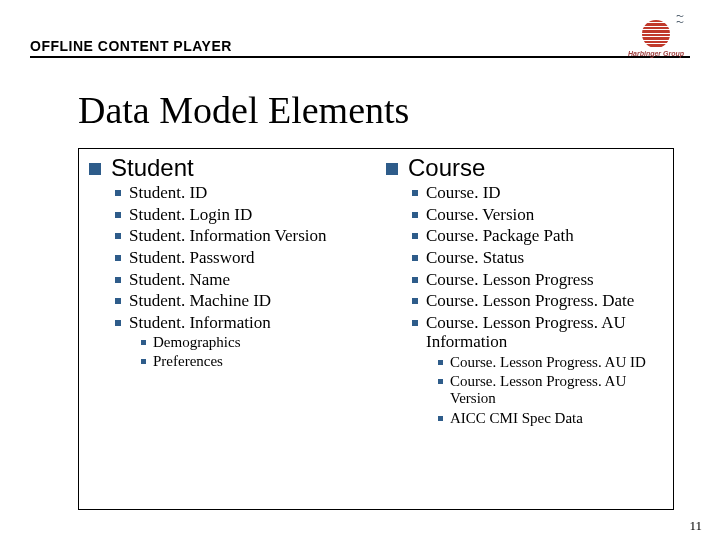  I want to click on item-text: Course. ID, so click(464, 193).